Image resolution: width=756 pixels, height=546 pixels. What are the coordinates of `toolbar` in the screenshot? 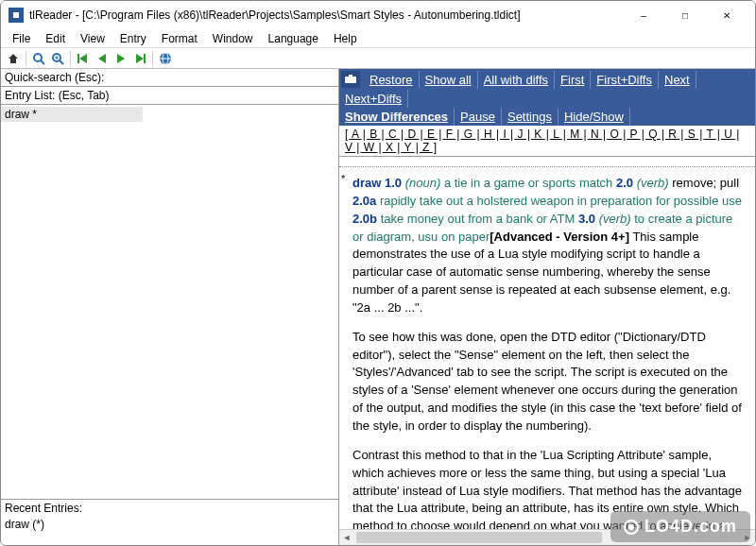 It's located at (378, 59).